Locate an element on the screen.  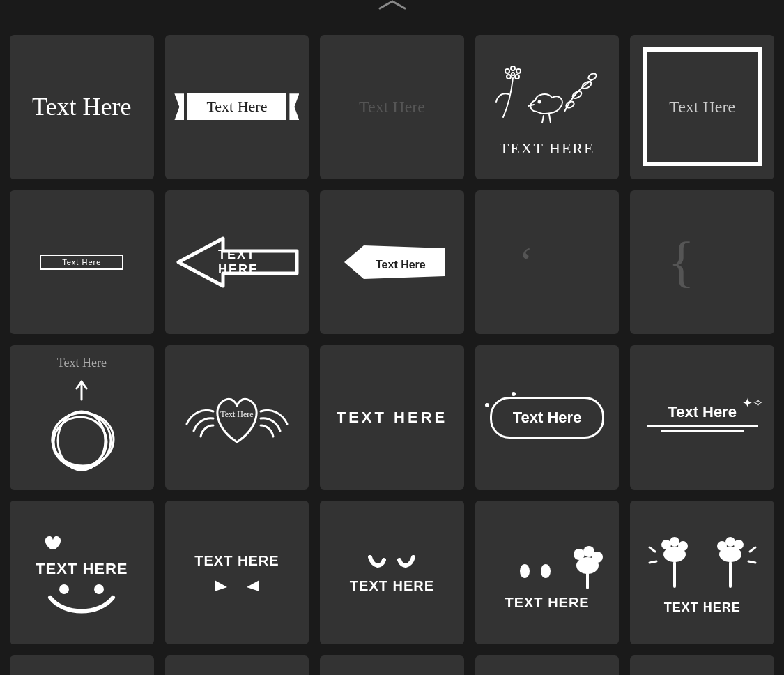
template-arrow-left: TEXT HERE is located at coordinates (237, 262).